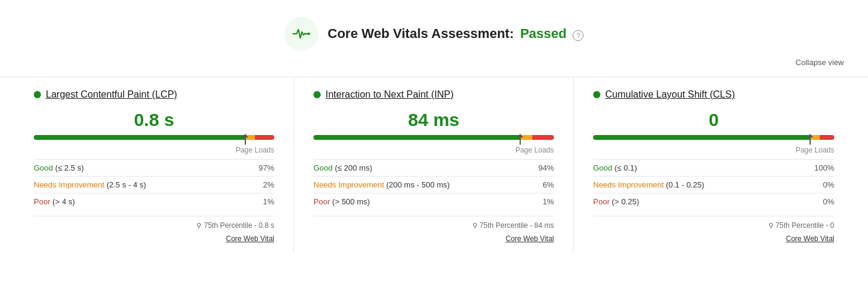 Image resolution: width=868 pixels, height=305 pixels. Describe the element at coordinates (434, 120) in the screenshot. I see `metric-inp-value: 84 ms` at that location.